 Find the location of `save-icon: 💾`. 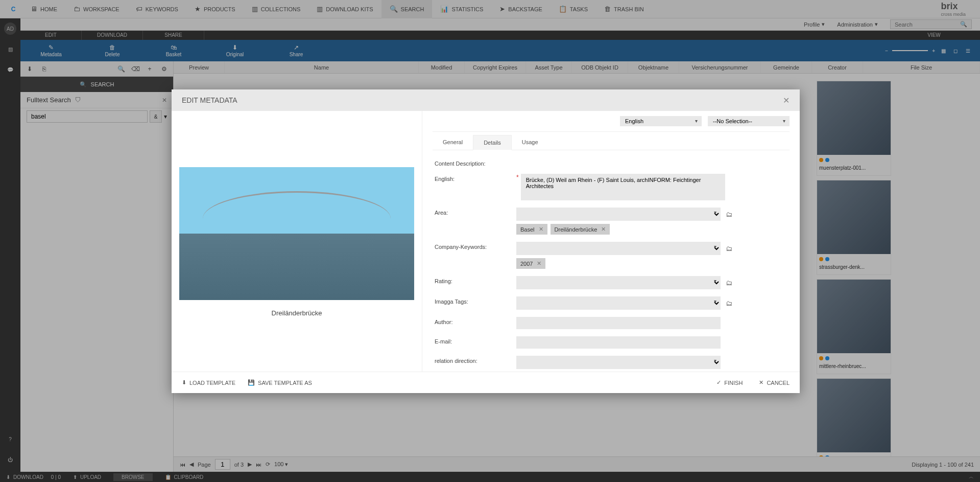

save-icon: 💾 is located at coordinates (251, 382).